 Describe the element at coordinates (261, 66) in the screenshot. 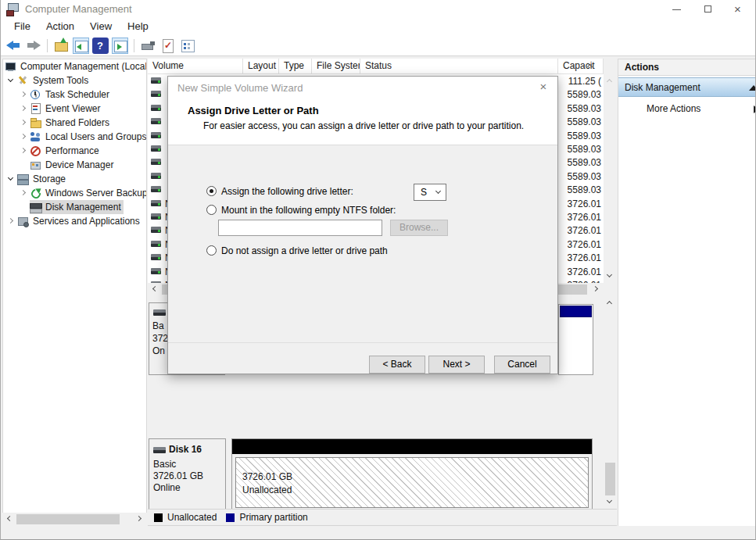

I see `column-header-layout: Layout` at that location.